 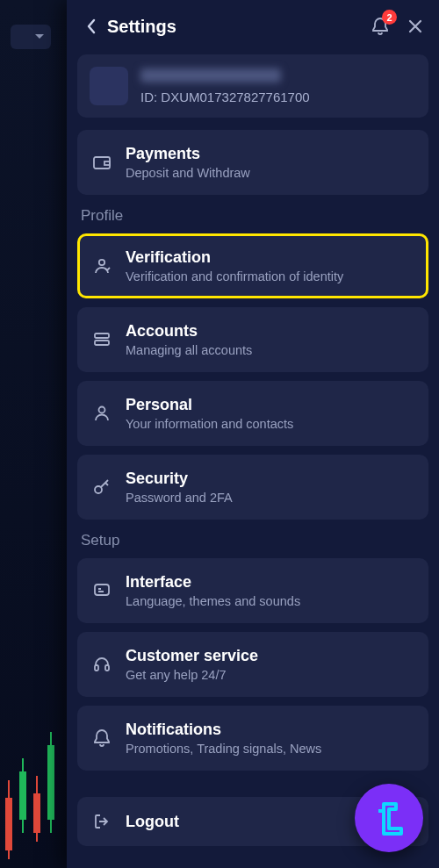 What do you see at coordinates (253, 591) in the screenshot?
I see `menu-item-interface: Interface Language, themes and sounds` at bounding box center [253, 591].